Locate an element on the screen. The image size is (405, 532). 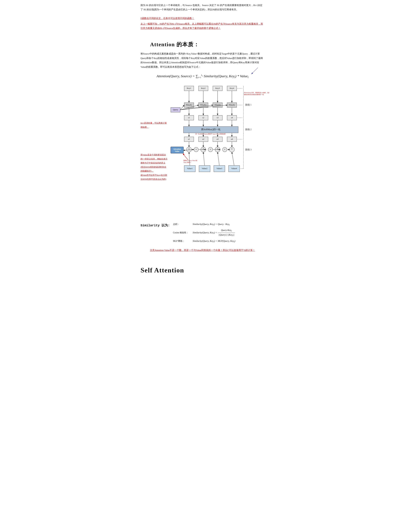
svg-text: s2 is located at coordinates (203, 117).